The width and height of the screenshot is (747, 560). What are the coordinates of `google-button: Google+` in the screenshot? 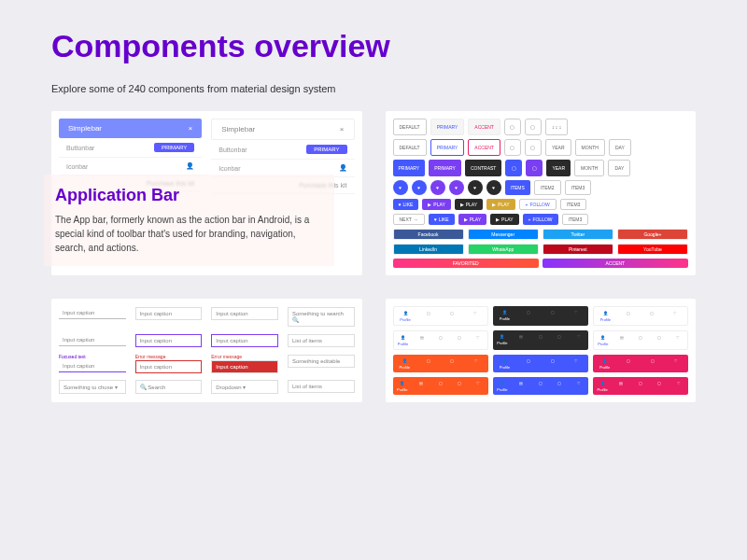 It's located at (653, 234).